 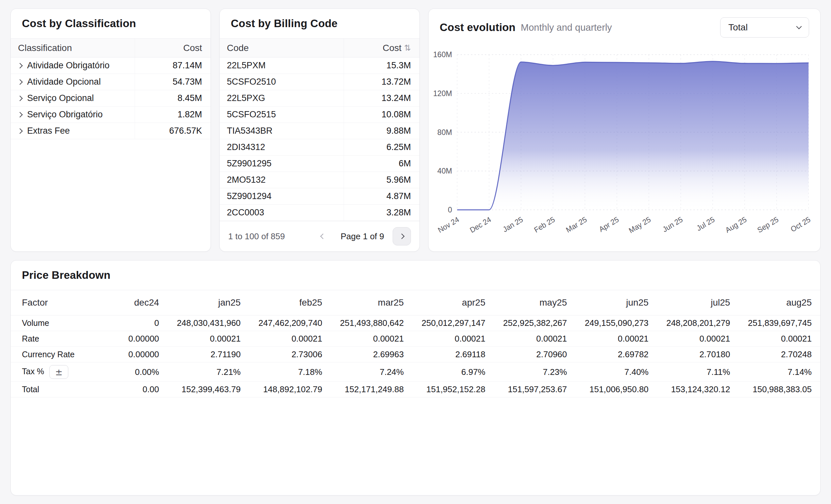 I want to click on value-cell: 7.21%, so click(x=208, y=372).